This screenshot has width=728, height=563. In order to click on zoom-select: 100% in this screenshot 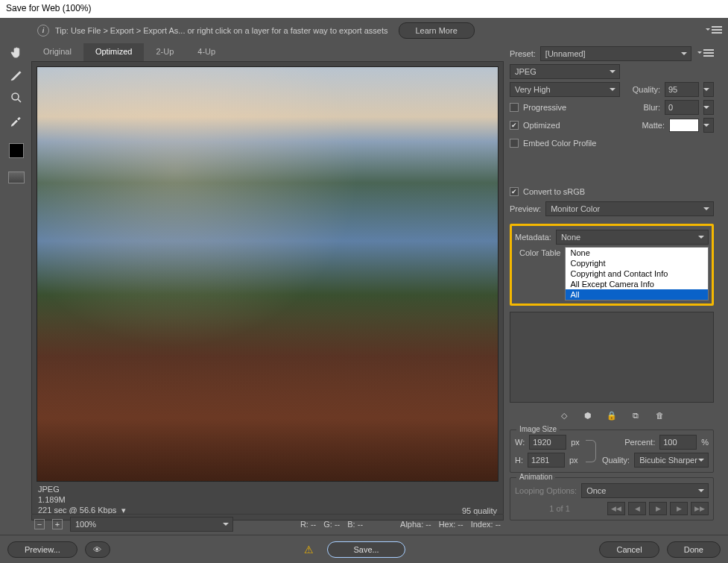, I will do `click(152, 524)`.